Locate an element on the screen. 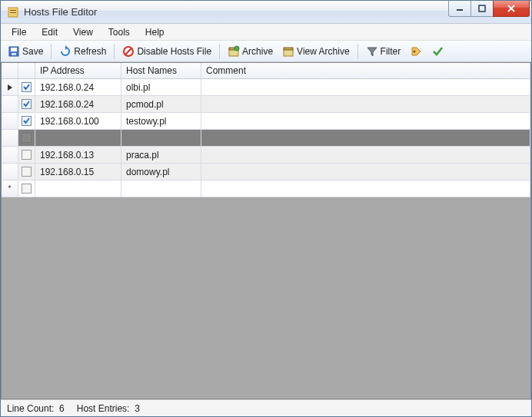 The width and height of the screenshot is (532, 417). close-button is located at coordinates (511, 9).